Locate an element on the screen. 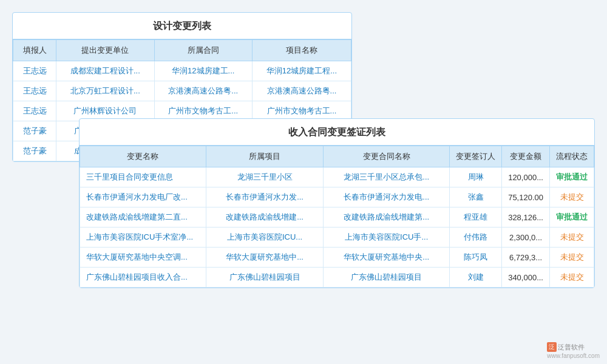 Image resolution: width=607 pixels, height=364 pixels. cell-amount: 75,120.00 is located at coordinates (526, 198).